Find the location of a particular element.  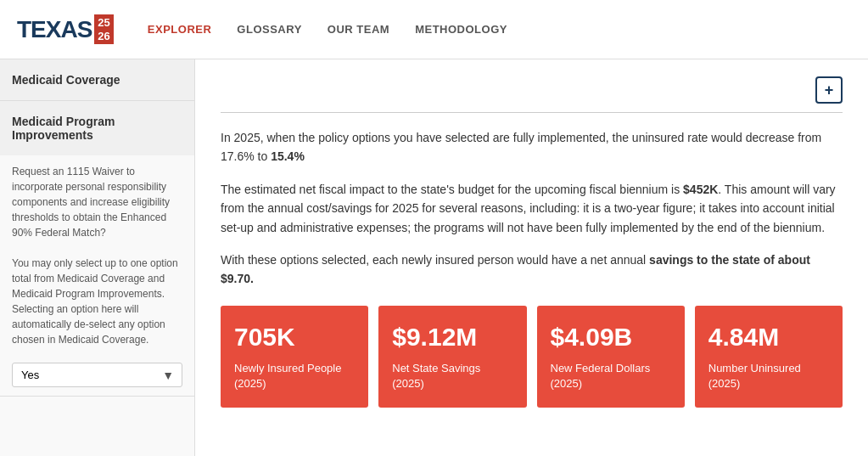

stat-label-0: Newly Insured People (2025) is located at coordinates (294, 376).